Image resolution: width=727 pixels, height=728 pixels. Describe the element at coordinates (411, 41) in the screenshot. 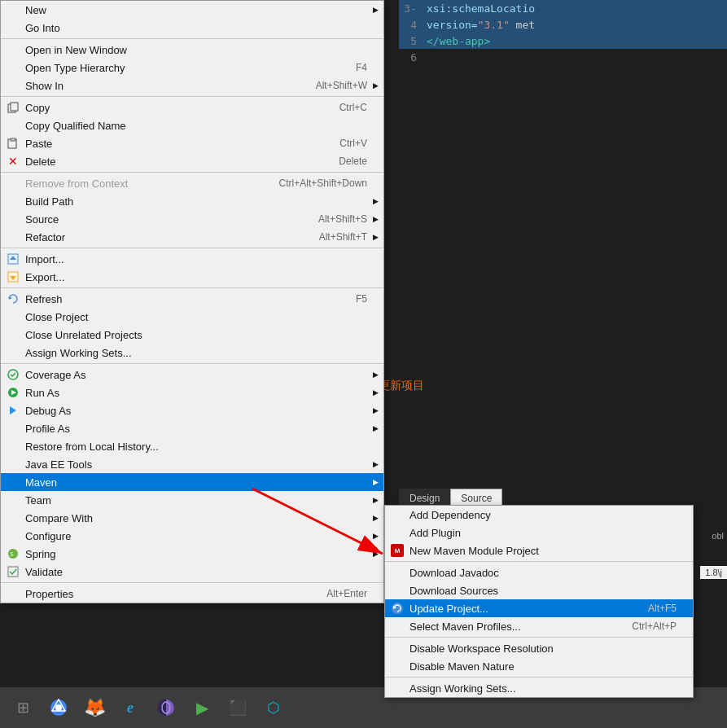

I see `line-number-5: 5` at that location.